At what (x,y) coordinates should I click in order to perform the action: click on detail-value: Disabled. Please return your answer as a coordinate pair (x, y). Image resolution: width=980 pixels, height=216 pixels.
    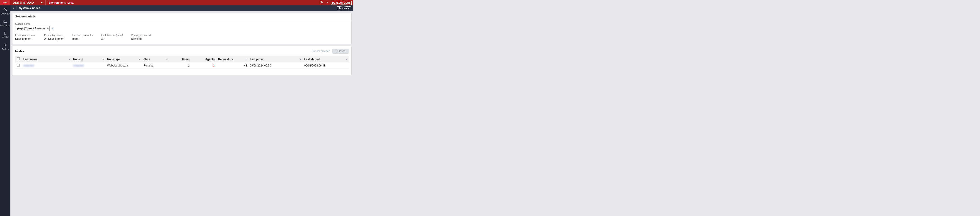
    Looking at the image, I should click on (141, 39).